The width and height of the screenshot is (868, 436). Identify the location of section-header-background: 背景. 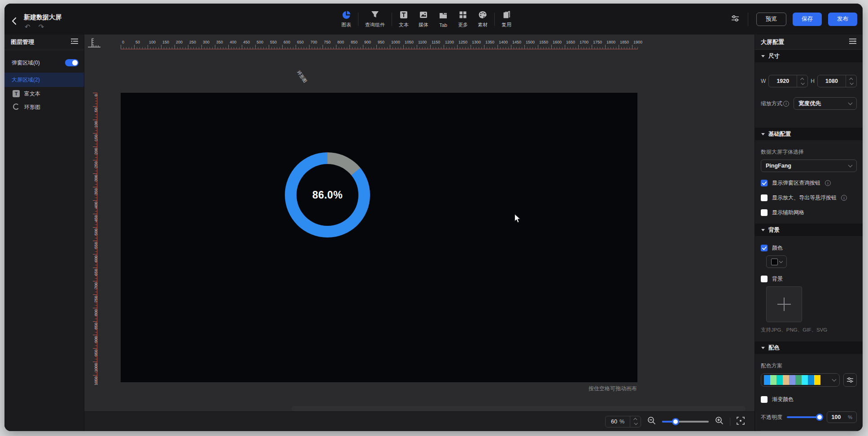
(809, 230).